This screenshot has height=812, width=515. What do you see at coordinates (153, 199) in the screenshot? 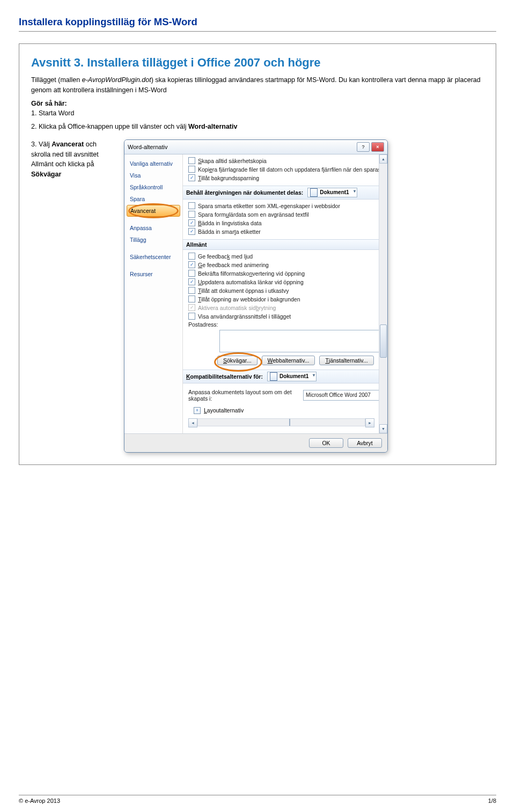
I see `sidebar-item-save: Spara` at bounding box center [153, 199].